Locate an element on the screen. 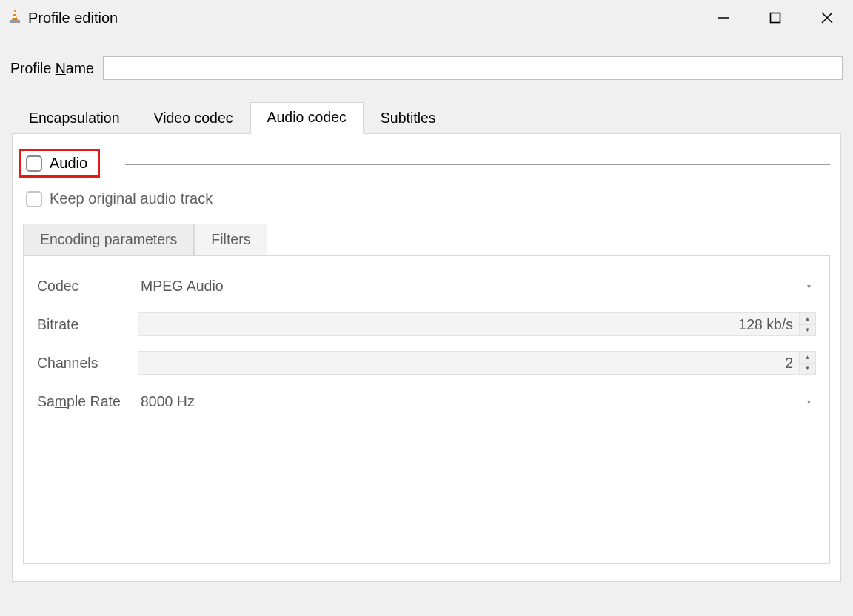 This screenshot has width=853, height=616. samplerate-value: 8000 Hz is located at coordinates (167, 401).